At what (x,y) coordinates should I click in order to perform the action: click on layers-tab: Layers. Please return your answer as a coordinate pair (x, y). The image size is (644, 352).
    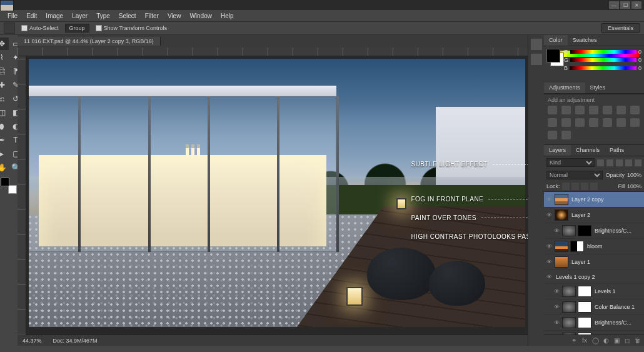
    Looking at the image, I should click on (558, 150).